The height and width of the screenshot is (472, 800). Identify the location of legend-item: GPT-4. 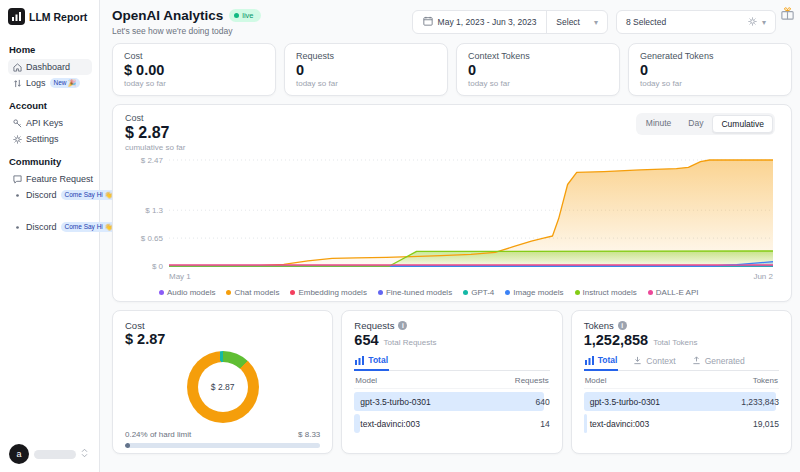
(478, 292).